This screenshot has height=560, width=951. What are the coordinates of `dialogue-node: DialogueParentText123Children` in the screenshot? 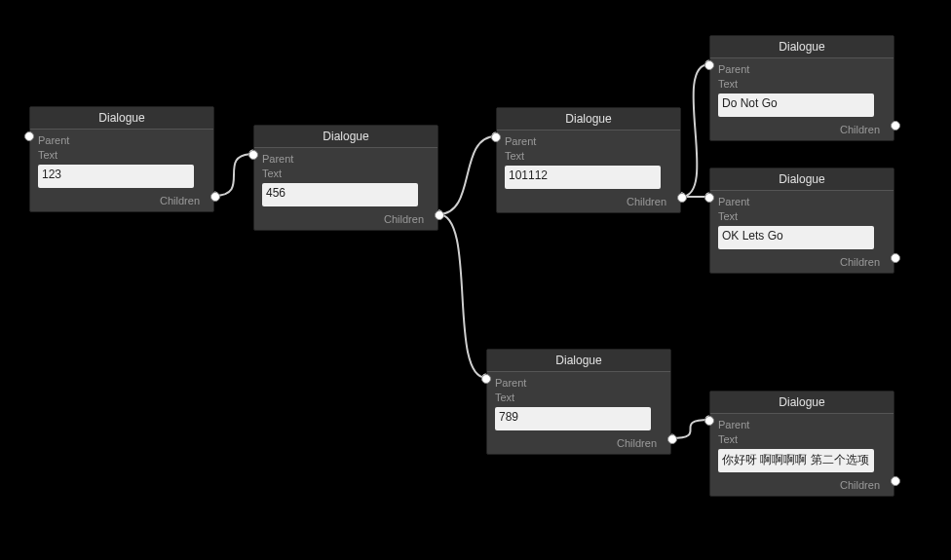 It's located at (122, 160).